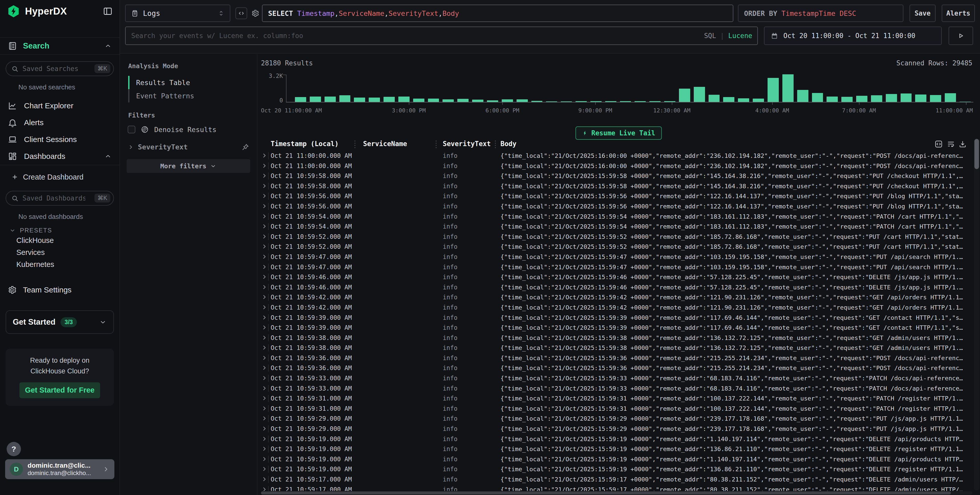 This screenshot has width=980, height=495. Describe the element at coordinates (710, 36) in the screenshot. I see `language-sql-option: SQL` at that location.